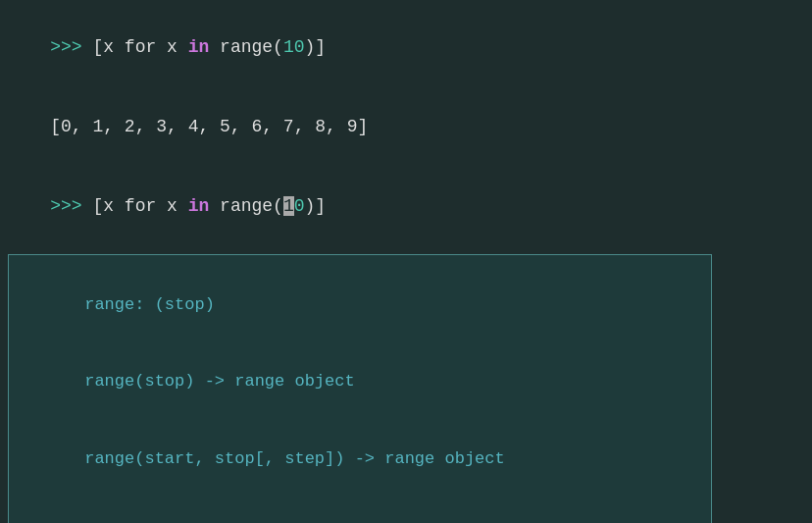 Image resolution: width=812 pixels, height=523 pixels. I want to click on keyword-in-2: in, so click(199, 206).